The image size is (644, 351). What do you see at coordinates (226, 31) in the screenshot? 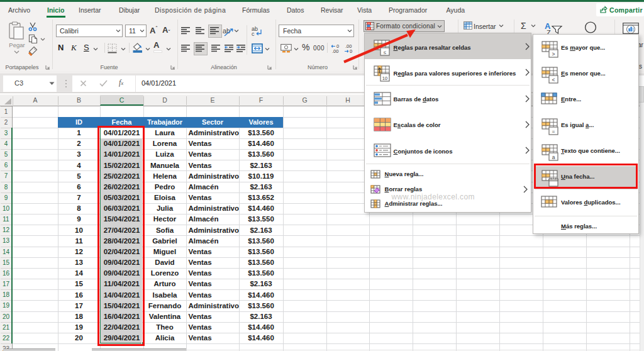
I see `svg-text: ab` at bounding box center [226, 31].